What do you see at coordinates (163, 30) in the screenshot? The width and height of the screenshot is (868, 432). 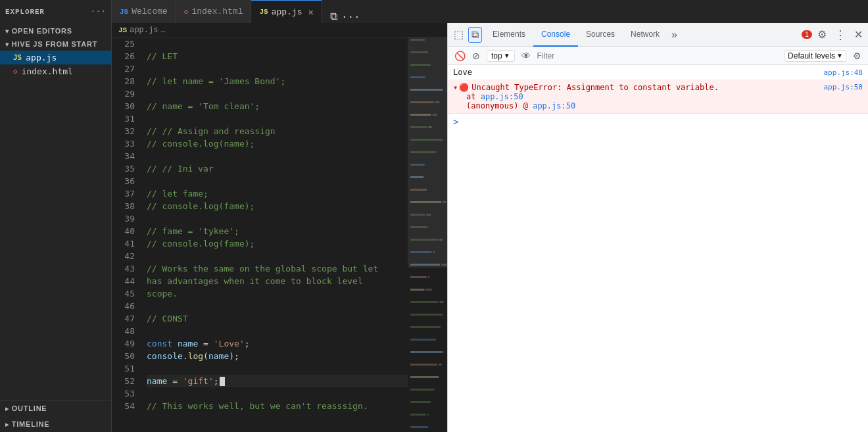 I see `breadcrumb-sep: …` at bounding box center [163, 30].